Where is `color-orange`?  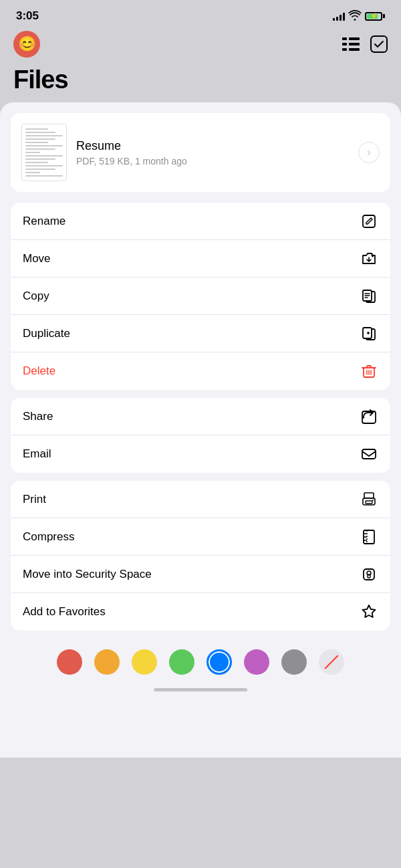 color-orange is located at coordinates (107, 662).